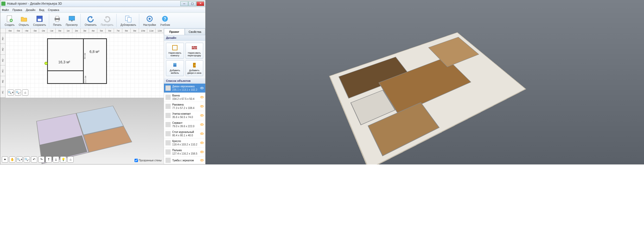  Describe the element at coordinates (57, 20) in the screenshot. I see `print-button: Печать` at that location.